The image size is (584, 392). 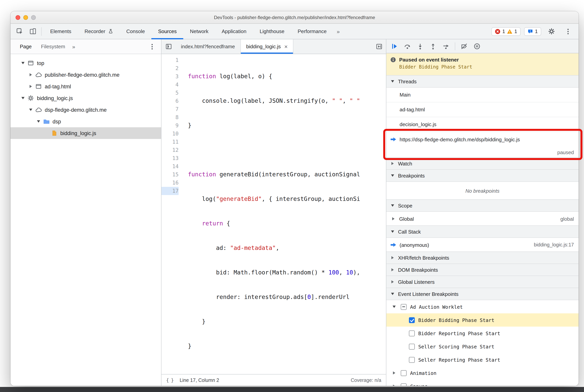 What do you see at coordinates (482, 307) in the screenshot?
I see `elb-group-ad-auction-worklet: Ad Auction Worklet` at bounding box center [482, 307].